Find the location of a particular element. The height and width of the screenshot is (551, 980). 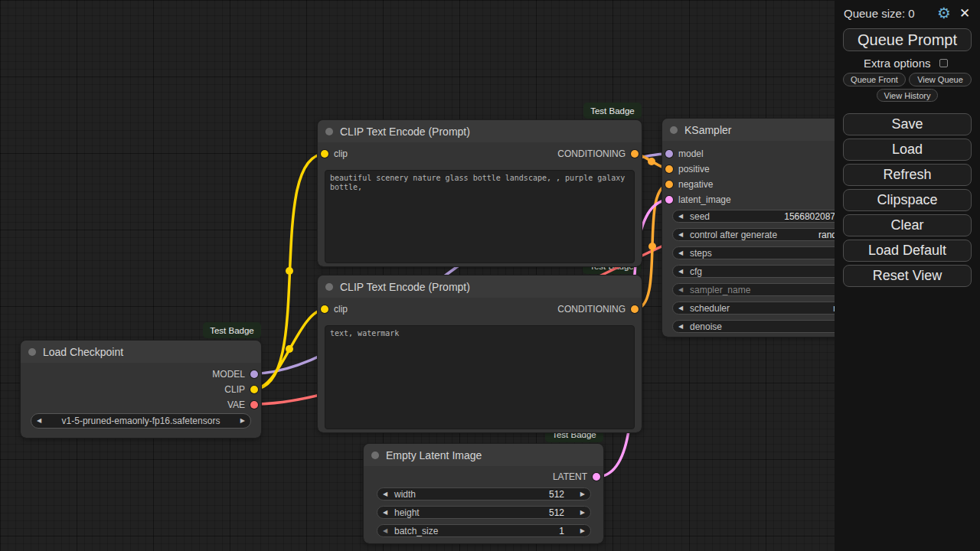

refresh-button: Refresh is located at coordinates (907, 174).